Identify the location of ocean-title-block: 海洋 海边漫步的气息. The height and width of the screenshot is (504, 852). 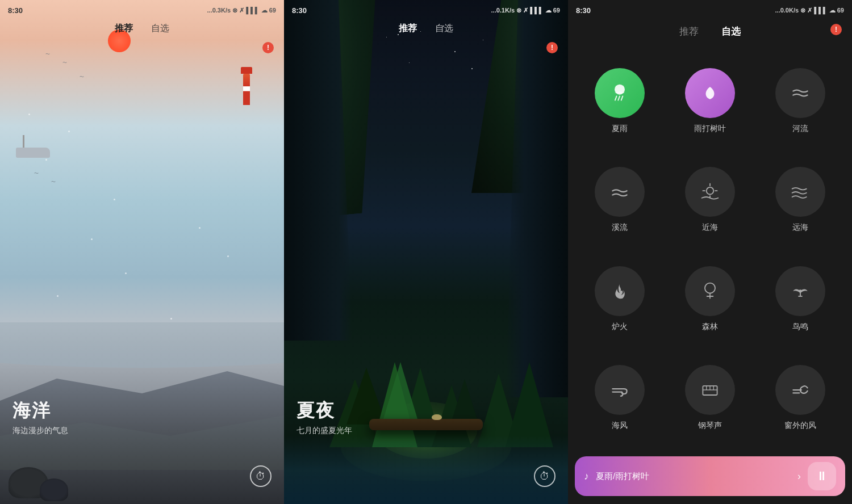
(40, 417).